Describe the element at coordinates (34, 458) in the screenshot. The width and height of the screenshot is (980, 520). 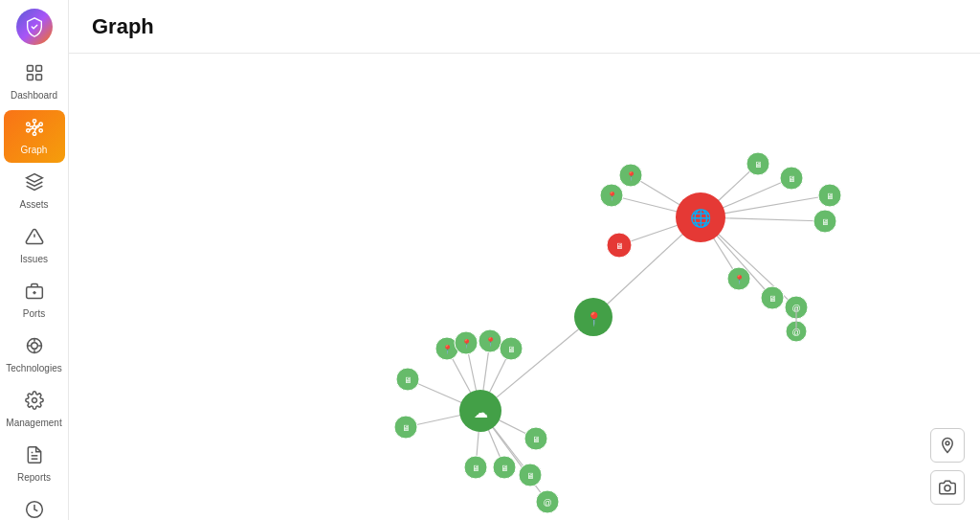
I see `reports-icon` at that location.